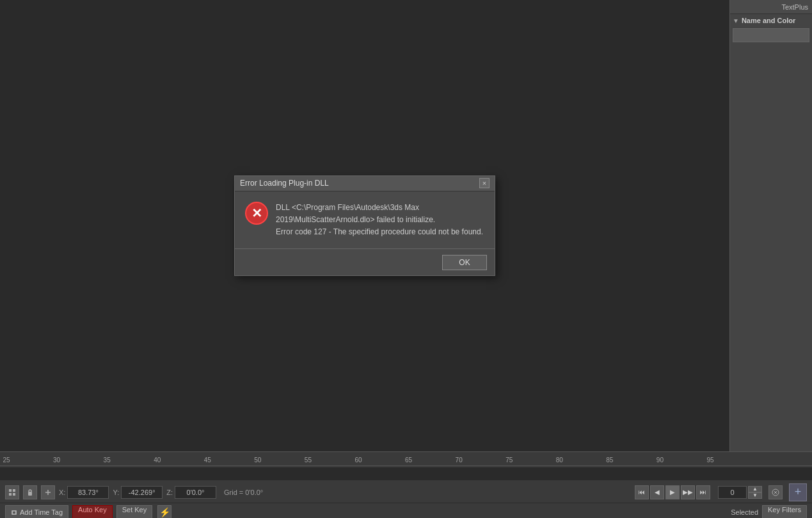 This screenshot has width=812, height=518. Describe the element at coordinates (740, 492) in the screenshot. I see `frame-counter: ▲ ▼` at that location.